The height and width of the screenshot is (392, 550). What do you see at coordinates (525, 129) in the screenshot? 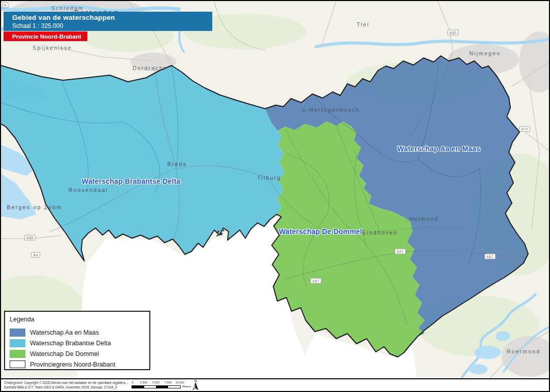
I see `road-shield-a77: A77` at bounding box center [525, 129].